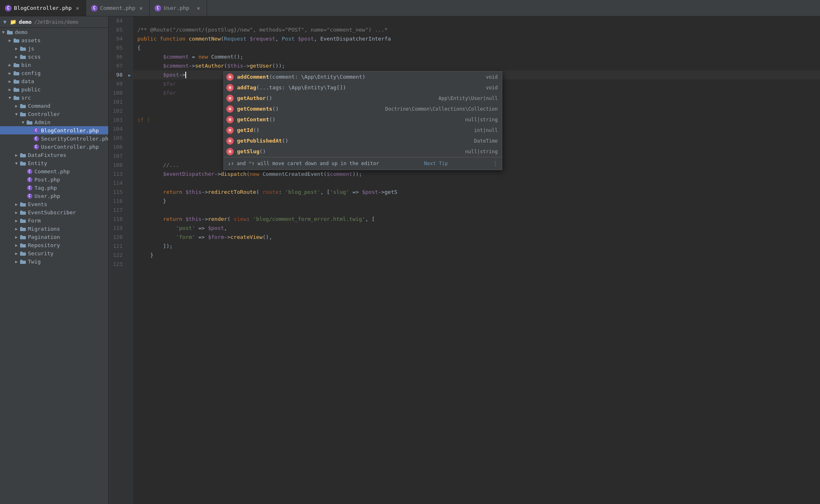  What do you see at coordinates (54, 171) in the screenshot?
I see `sidebar-tree-item-17: CComment.php` at bounding box center [54, 171].